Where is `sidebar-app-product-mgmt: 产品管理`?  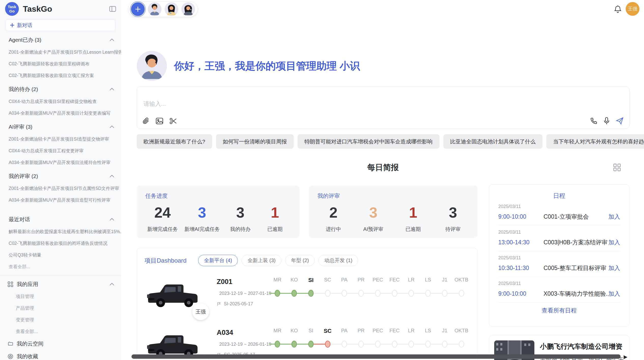
sidebar-app-product-mgmt: 产品管理 is located at coordinates (61, 308).